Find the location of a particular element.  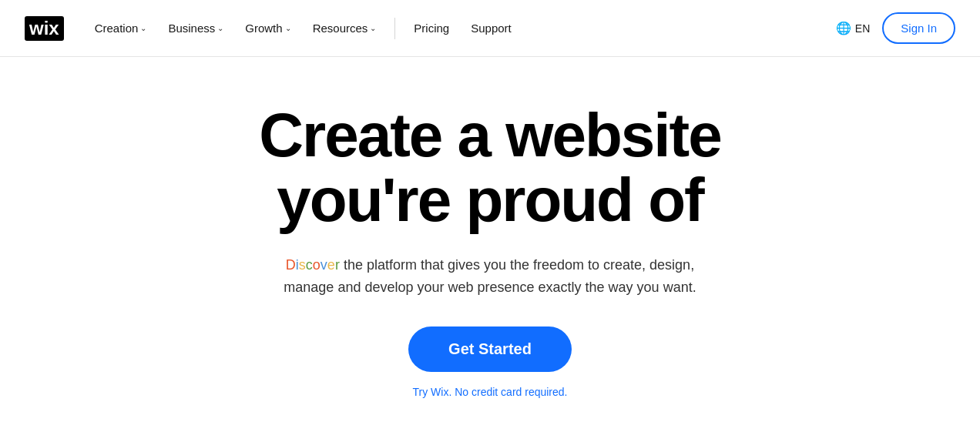

colored-letter-s: s is located at coordinates (302, 265).